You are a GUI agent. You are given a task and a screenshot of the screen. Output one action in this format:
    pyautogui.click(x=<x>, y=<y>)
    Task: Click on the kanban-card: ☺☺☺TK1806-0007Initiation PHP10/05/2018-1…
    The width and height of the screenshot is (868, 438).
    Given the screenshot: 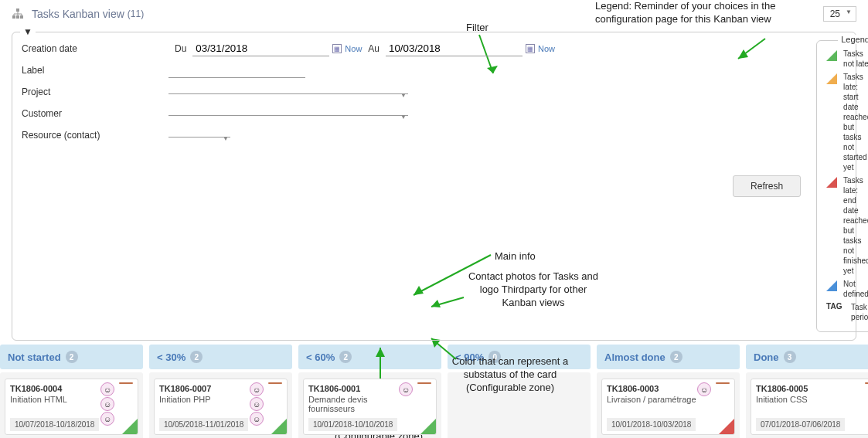 What is the action you would take?
    pyautogui.click(x=221, y=406)
    